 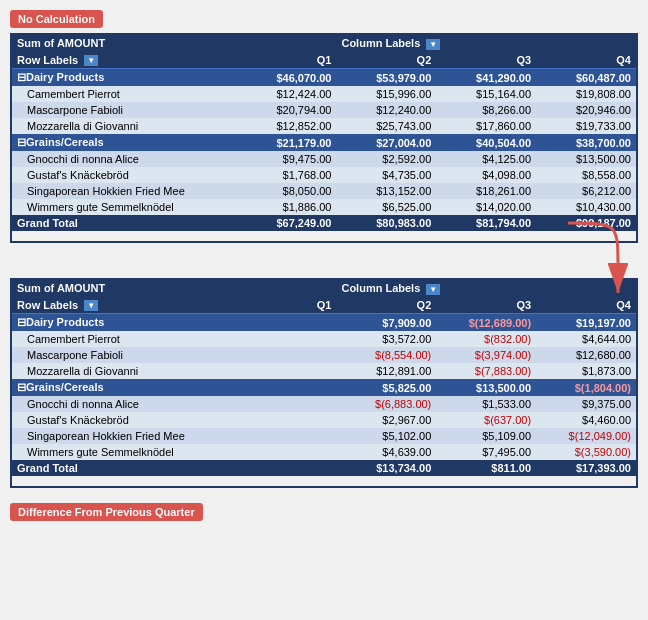 I want to click on table1-grand-total-row: Grand Total $67,249.00 $80,983.00 $81,79…, so click(x=324, y=223).